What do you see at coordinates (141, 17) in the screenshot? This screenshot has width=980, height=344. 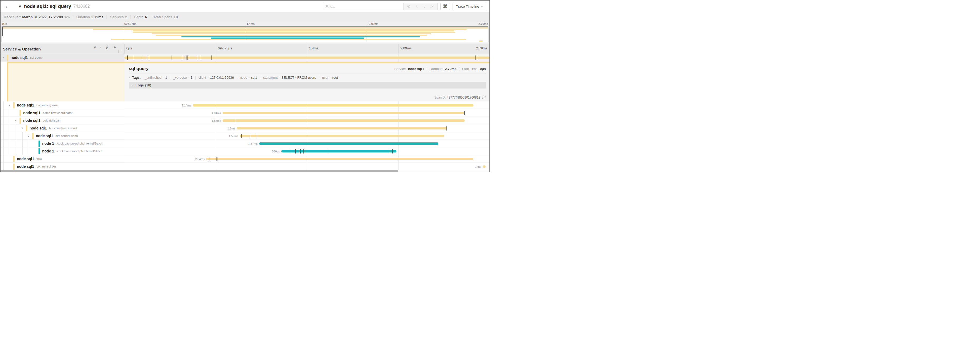 I see `trace-info-item: Depth6` at bounding box center [141, 17].